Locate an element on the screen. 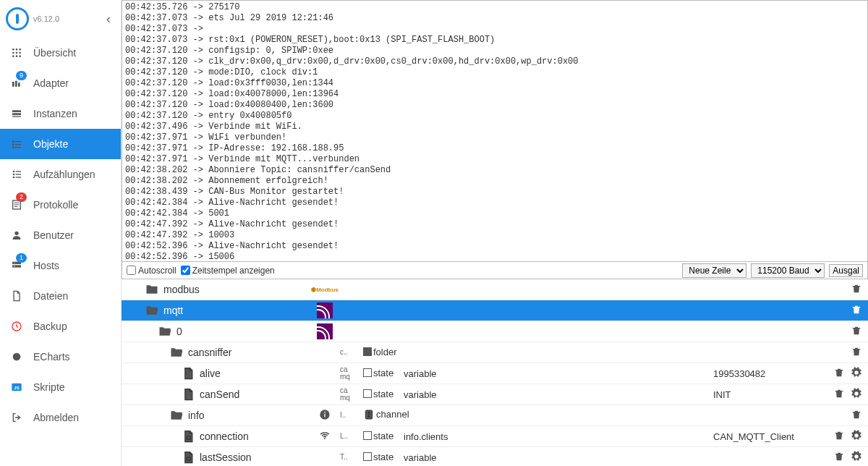  sidebar-item-files: Dateien is located at coordinates (61, 296).